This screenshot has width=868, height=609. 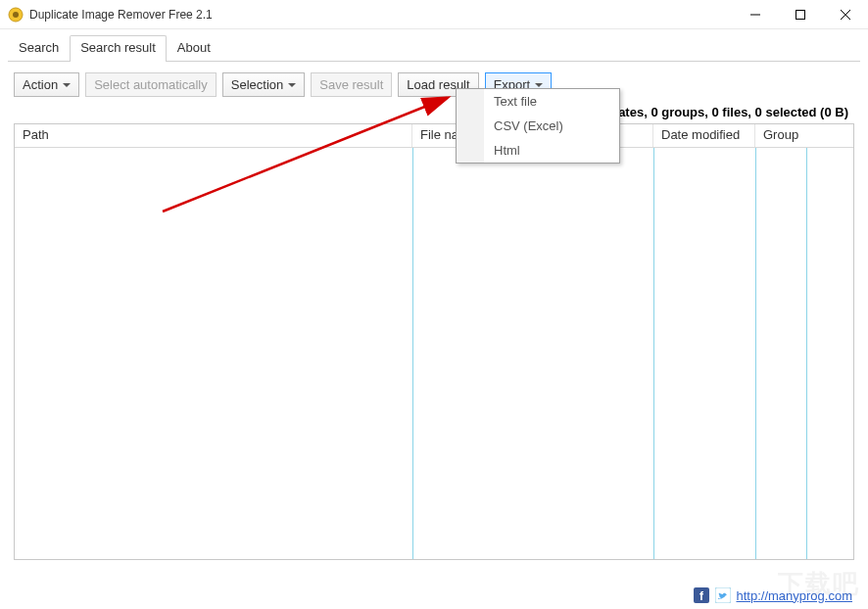 What do you see at coordinates (118, 48) in the screenshot?
I see `tab-search-result: Search result` at bounding box center [118, 48].